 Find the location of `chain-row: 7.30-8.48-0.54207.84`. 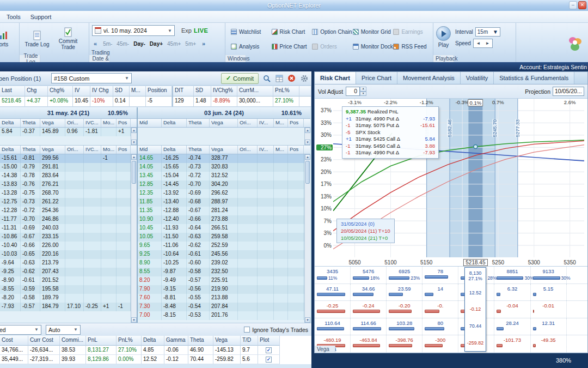

chain-row: 7.30-8.48-0.54207.84 is located at coordinates (221, 307).